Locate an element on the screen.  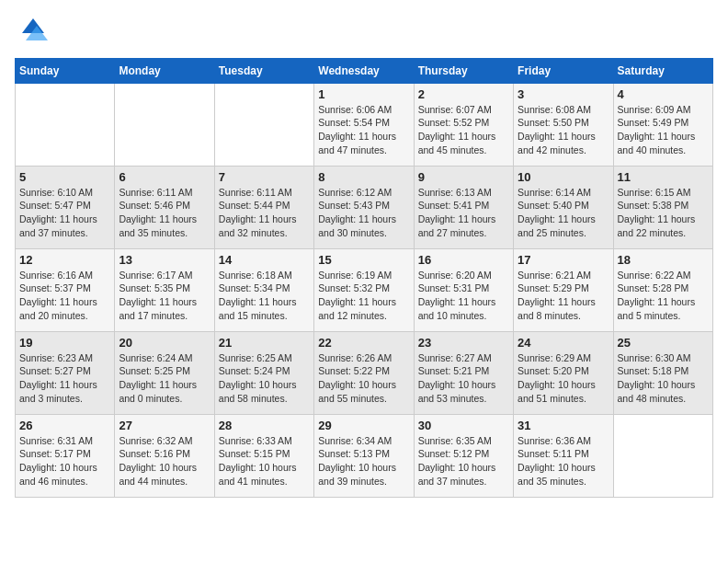
calendar-cell: 13Sunrise: 6:17 AM Sunset: 5:35 PM Dayli… is located at coordinates (165, 290).